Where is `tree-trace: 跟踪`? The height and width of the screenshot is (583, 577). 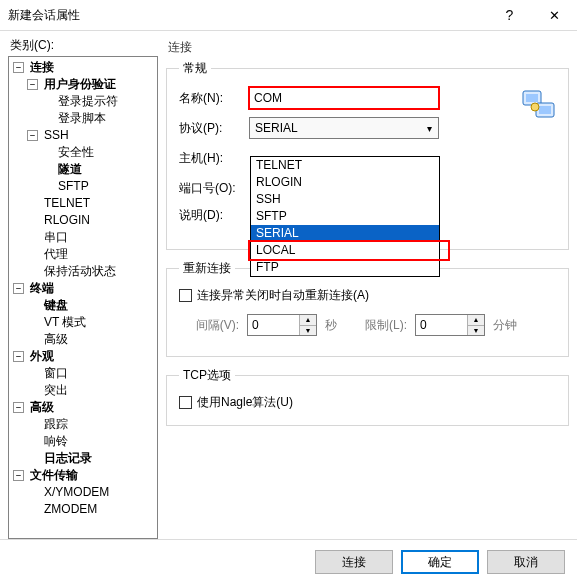
tree-trace: 跟踪 is located at coordinates (56, 424).